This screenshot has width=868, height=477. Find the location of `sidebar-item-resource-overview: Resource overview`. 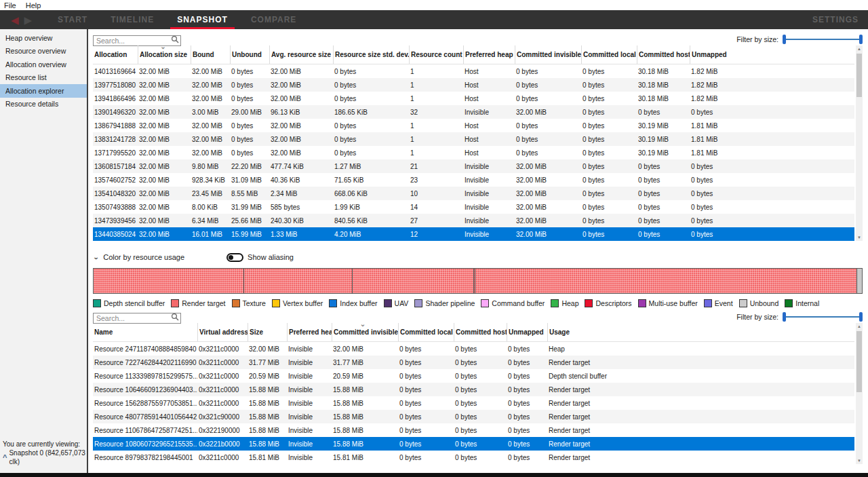

sidebar-item-resource-overview: Resource overview is located at coordinates (43, 52).